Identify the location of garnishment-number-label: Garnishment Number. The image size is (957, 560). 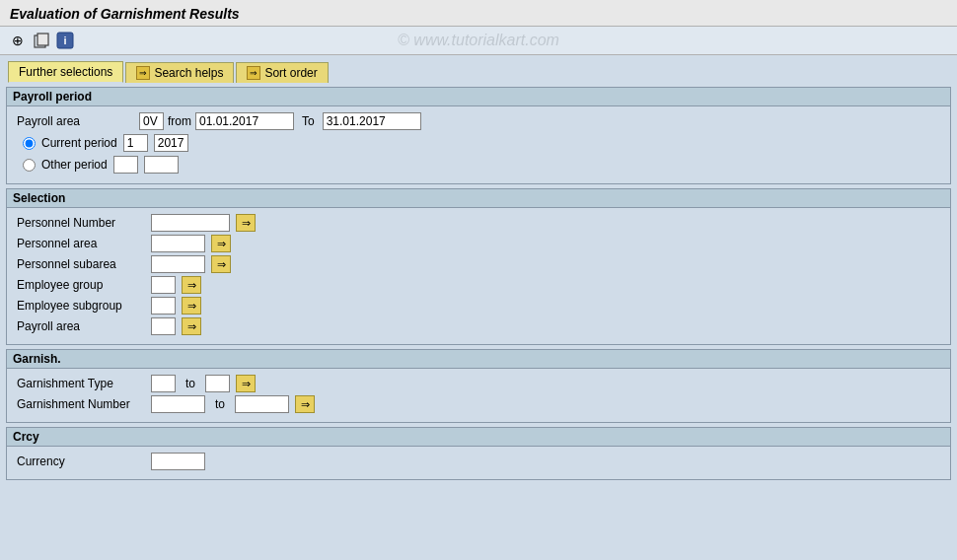
(81, 404).